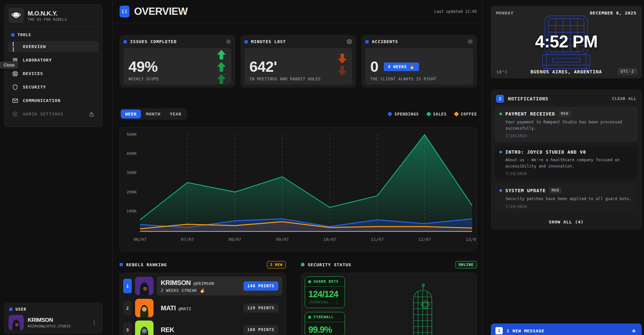 Image resolution: width=644 pixels, height=335 pixels. I want to click on svg-text: 500K, so click(132, 134).